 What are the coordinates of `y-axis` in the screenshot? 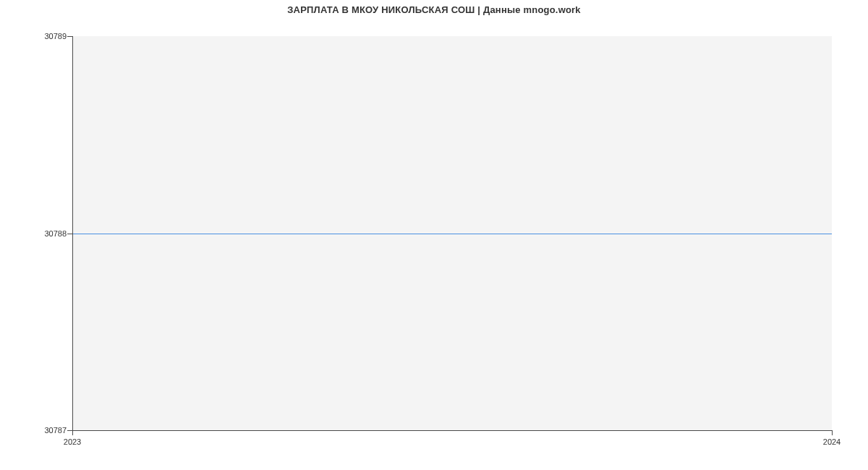 It's located at (72, 233).